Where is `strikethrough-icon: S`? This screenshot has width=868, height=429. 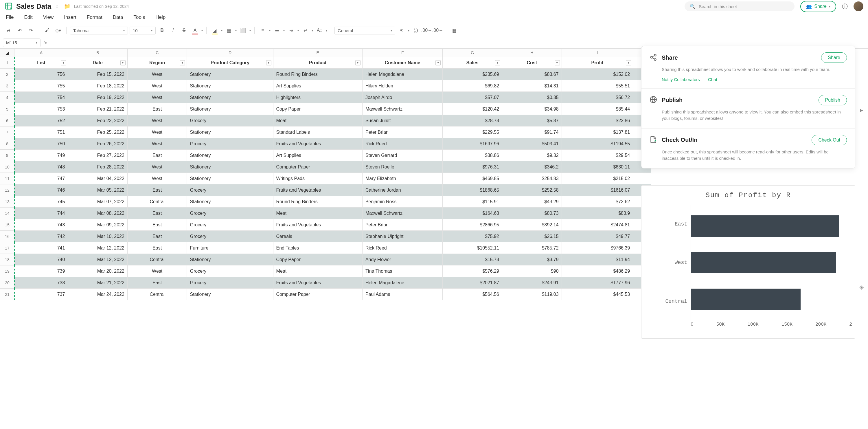 strikethrough-icon: S is located at coordinates (184, 30).